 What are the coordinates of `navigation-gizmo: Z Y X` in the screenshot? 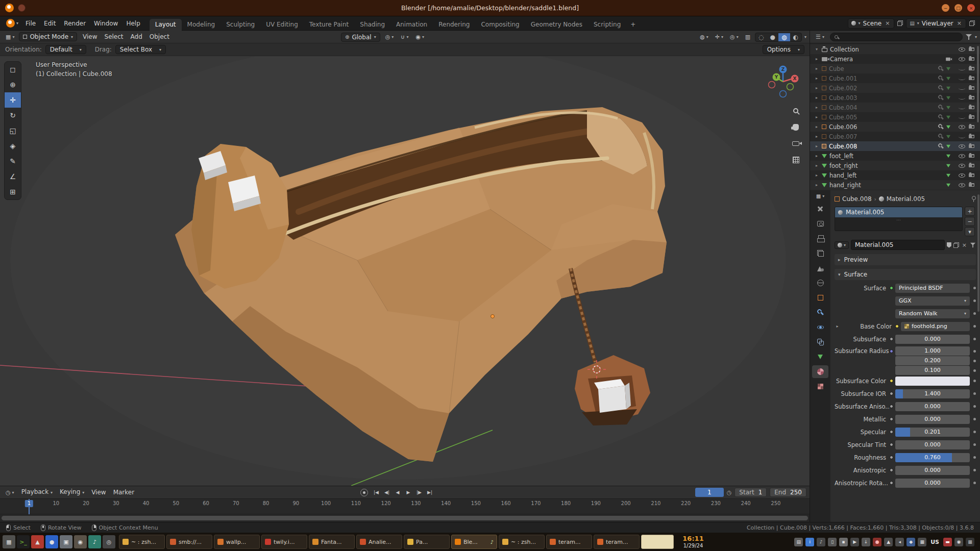 It's located at (783, 81).